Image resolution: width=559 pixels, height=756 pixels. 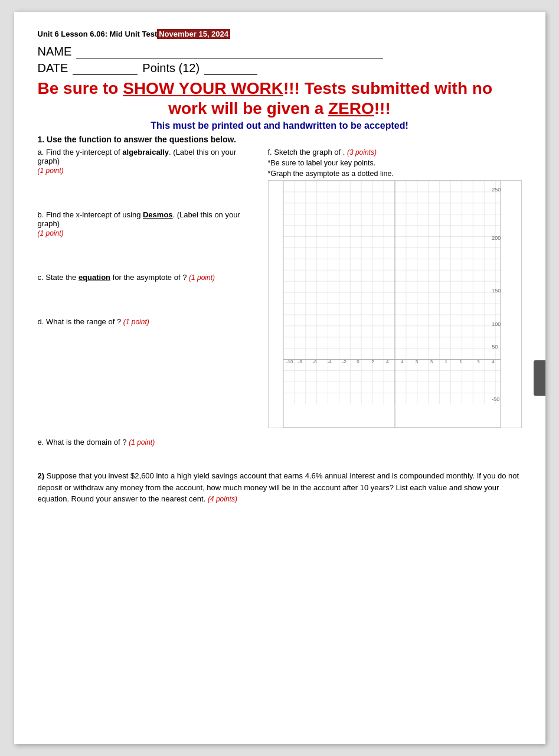 What do you see at coordinates (171, 69) in the screenshot?
I see `points-label: Points (12)` at bounding box center [171, 69].